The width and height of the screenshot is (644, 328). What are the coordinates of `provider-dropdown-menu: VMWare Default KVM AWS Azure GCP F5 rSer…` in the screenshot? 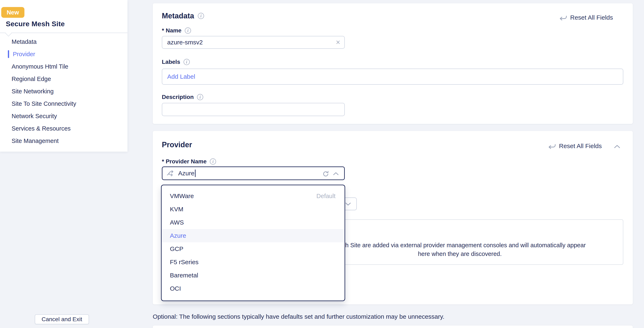 It's located at (253, 243).